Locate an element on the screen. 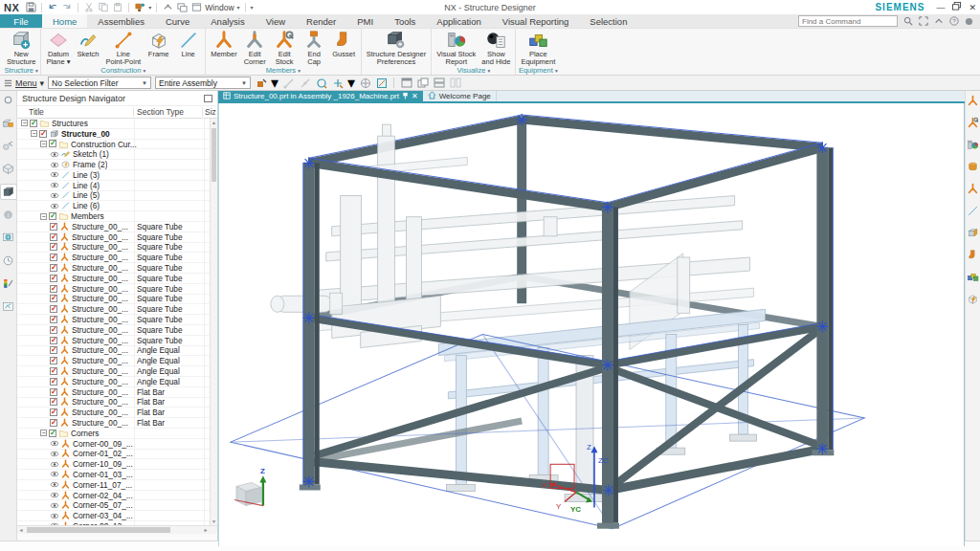  format-brush-icon is located at coordinates (140, 8).